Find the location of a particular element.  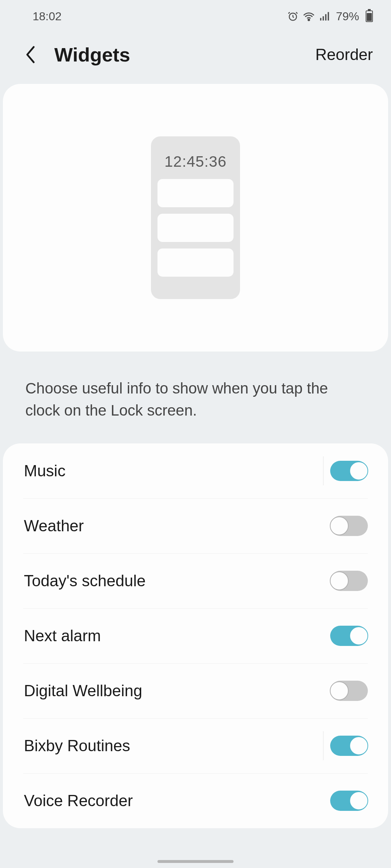

widget-label: Bixby Routines is located at coordinates (77, 746).